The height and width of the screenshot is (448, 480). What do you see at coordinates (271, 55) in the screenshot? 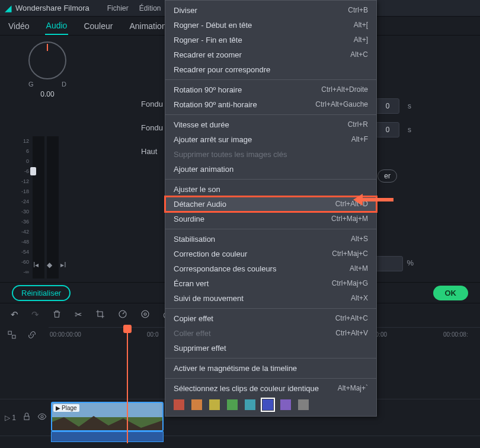
I see `ctx-item: Recadrer et zoomerAlt+C` at bounding box center [271, 55].